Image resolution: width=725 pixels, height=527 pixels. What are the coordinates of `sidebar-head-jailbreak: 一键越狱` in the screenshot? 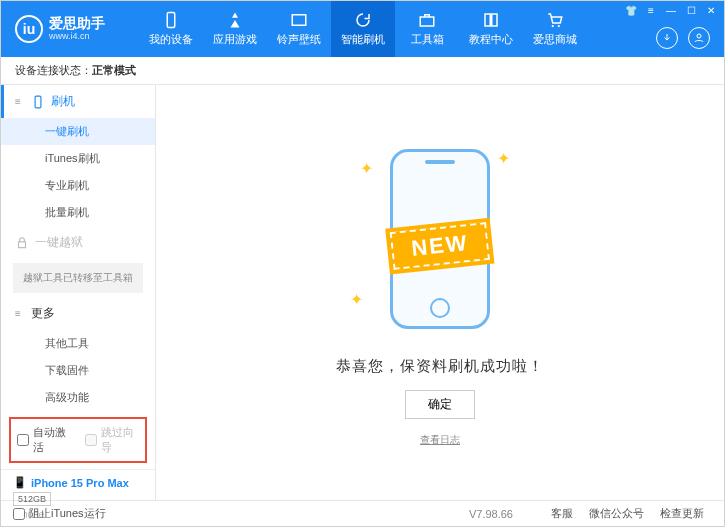 It's located at (78, 242).